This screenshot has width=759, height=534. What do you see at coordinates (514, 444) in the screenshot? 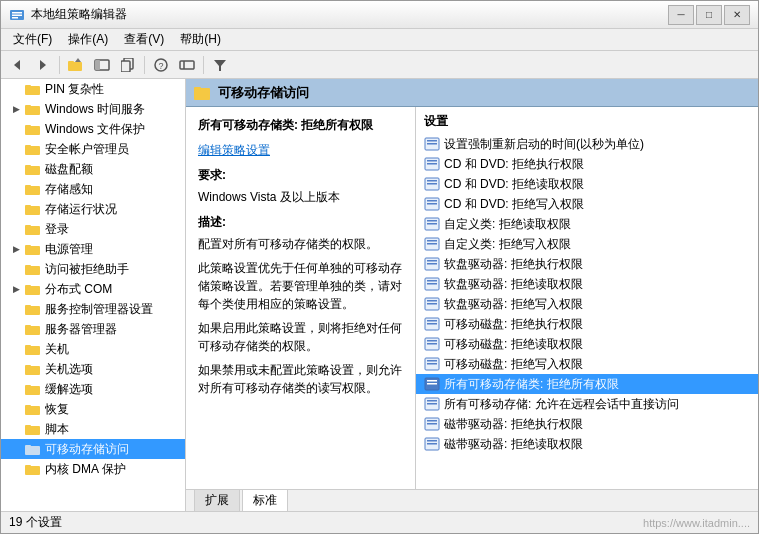
I see `settings-item-label: 磁带驱动器: 拒绝读取权限` at bounding box center [514, 444].